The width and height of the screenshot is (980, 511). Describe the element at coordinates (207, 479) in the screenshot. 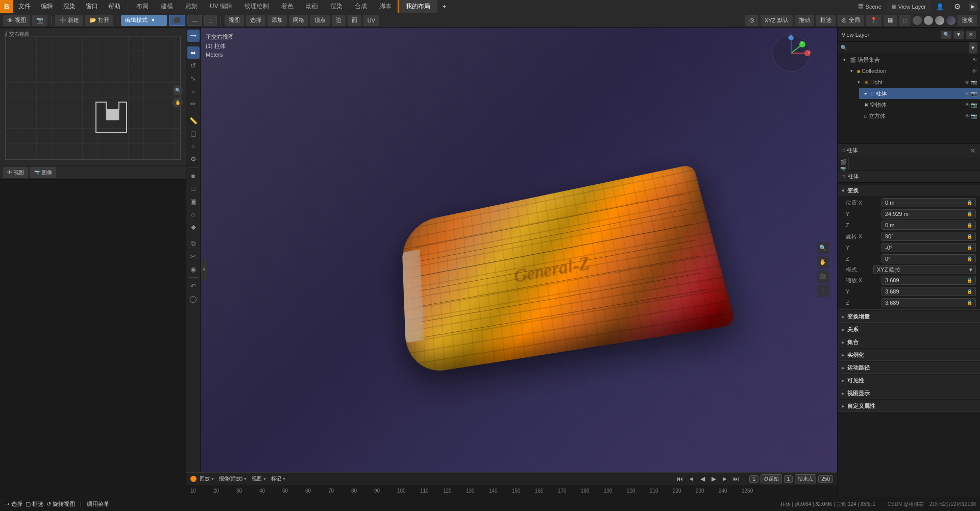

I see `playback-mode-dropdown: 回放 ▾` at that location.